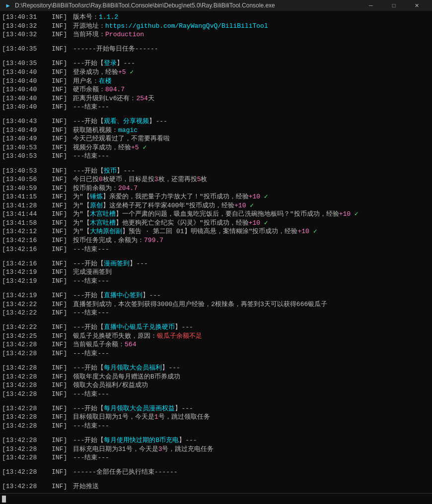 This screenshot has width=432, height=504. What do you see at coordinates (216, 472) in the screenshot?
I see `log-line: [13:42:28 INF] ------全部任务已执行结束------` at bounding box center [216, 472].